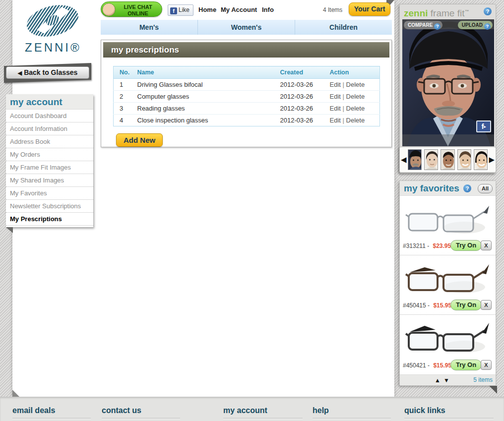  What do you see at coordinates (484, 126) in the screenshot?
I see `facebook-share-button: f▸` at bounding box center [484, 126].